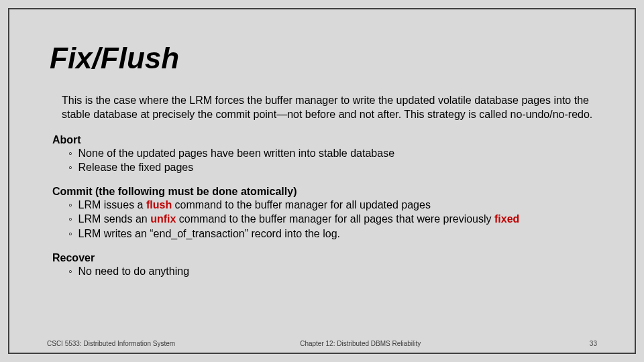 The width and height of the screenshot is (644, 362). Describe the element at coordinates (173, 343) in the screenshot. I see `footer-left: CSCI 5533: Distributed Information Syste…` at that location.